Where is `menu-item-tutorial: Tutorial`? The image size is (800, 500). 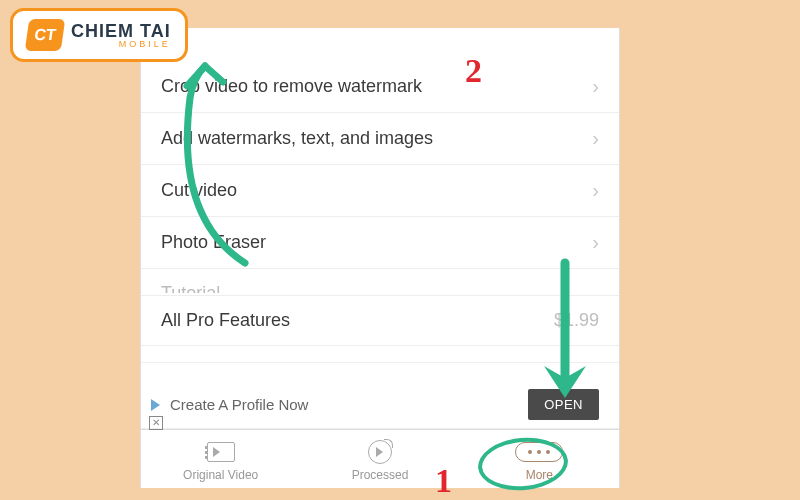 menu-item-tutorial: Tutorial is located at coordinates (380, 282).